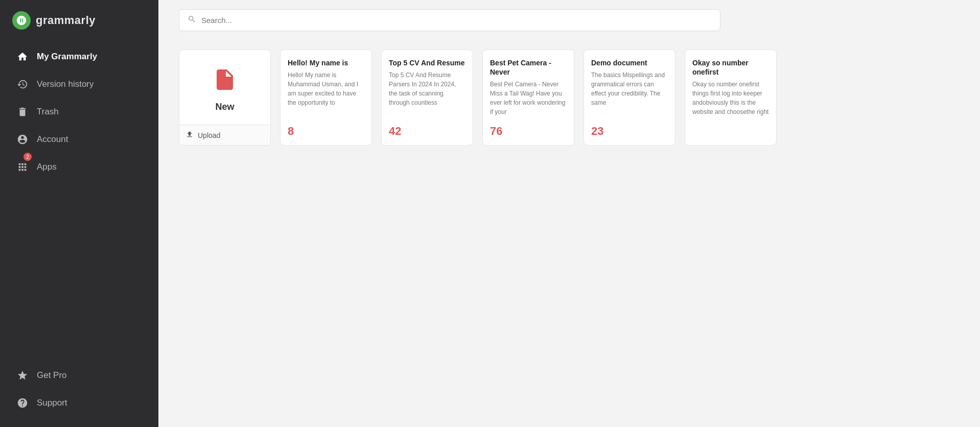 The height and width of the screenshot is (427, 980). Describe the element at coordinates (731, 110) in the screenshot. I see `doc-excerpt-4: Okay so number onefirst things first log…` at that location.